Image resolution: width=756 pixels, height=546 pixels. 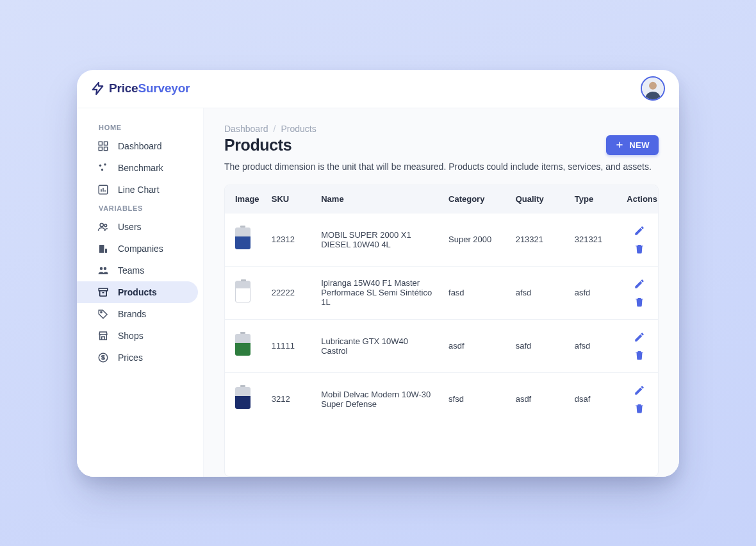 I want to click on team-icon, so click(x=103, y=270).